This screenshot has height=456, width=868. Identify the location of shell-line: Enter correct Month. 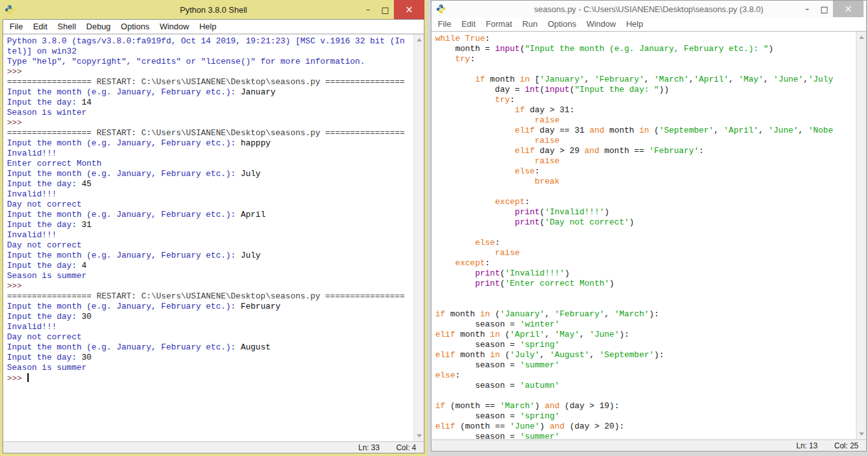
(210, 164).